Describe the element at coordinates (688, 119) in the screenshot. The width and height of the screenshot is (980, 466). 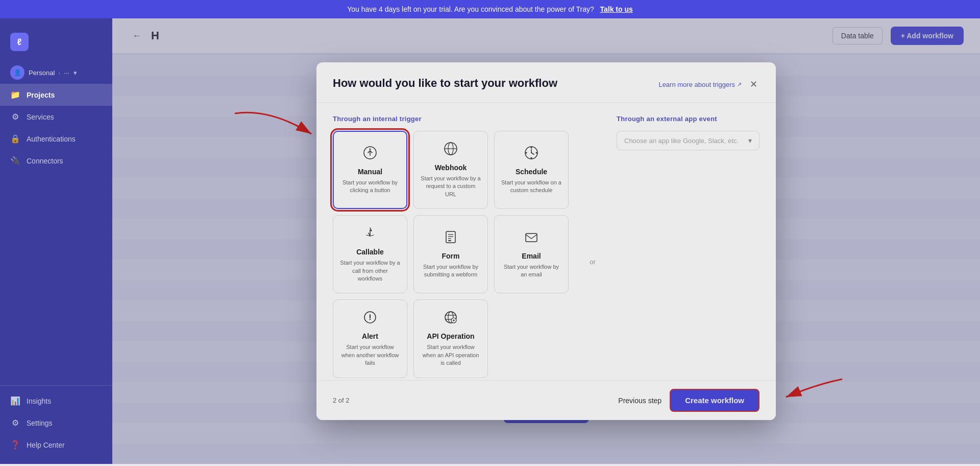
I see `external-section-label: Through an external app event` at that location.